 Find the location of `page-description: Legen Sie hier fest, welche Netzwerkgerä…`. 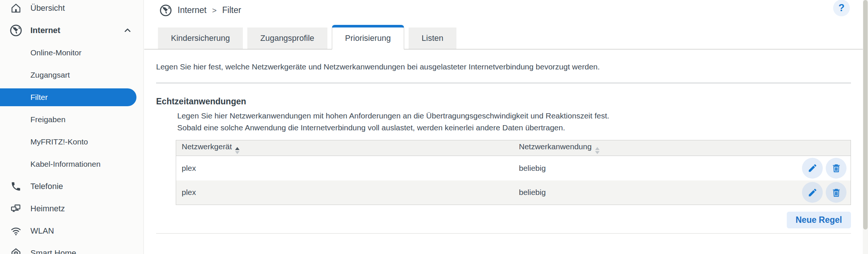

page-description: Legen Sie hier fest, welche Netzwerkgerä… is located at coordinates (504, 67).